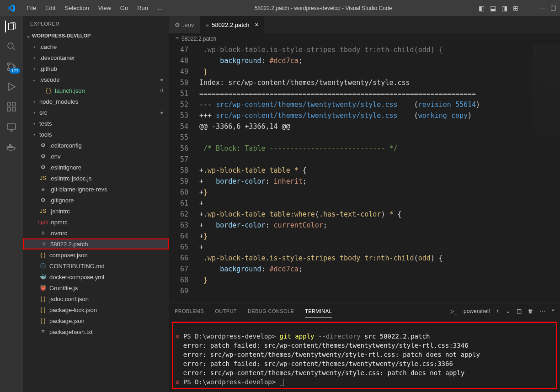 This screenshot has width=560, height=392. Describe the element at coordinates (257, 25) in the screenshot. I see `close-tab-icon: ×` at that location.